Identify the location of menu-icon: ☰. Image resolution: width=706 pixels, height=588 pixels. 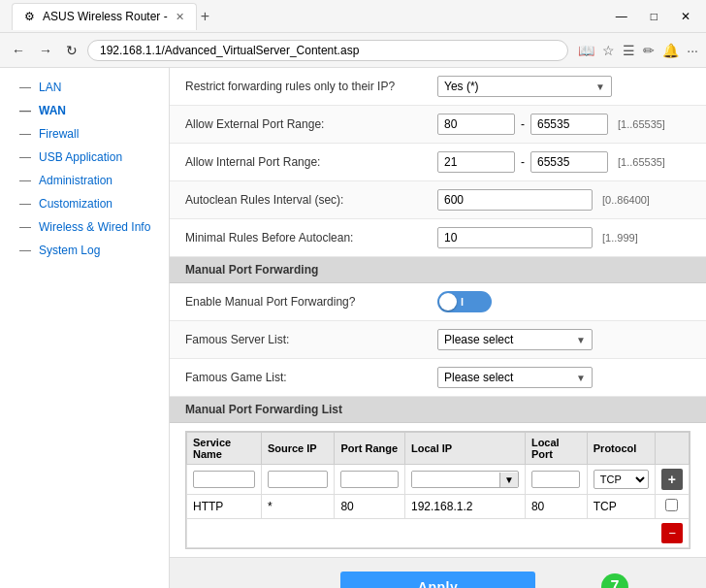
(628, 50).